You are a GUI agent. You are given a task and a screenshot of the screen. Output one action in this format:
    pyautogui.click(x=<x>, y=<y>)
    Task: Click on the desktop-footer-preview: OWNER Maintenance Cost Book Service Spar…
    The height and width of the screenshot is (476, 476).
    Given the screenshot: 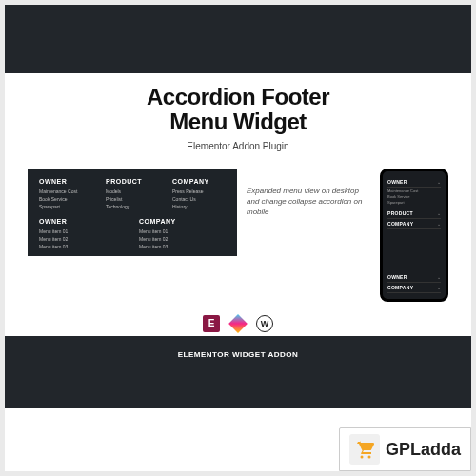 What is the action you would take?
    pyautogui.click(x=132, y=212)
    